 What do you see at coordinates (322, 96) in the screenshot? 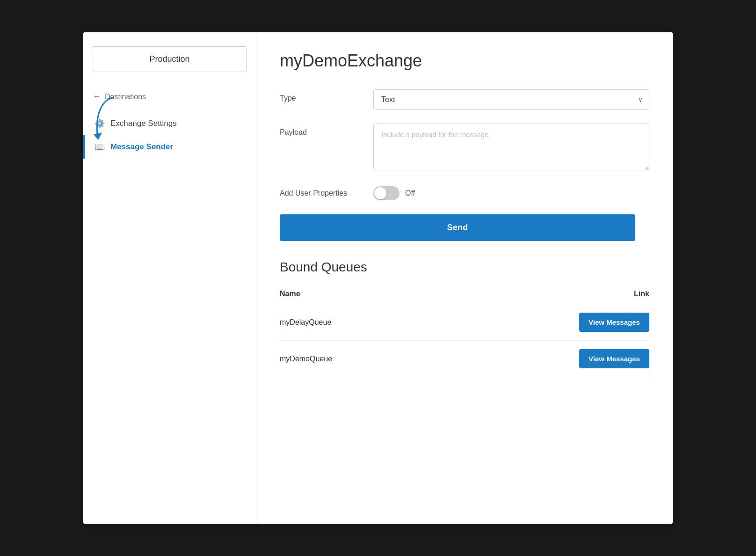
I see `type-label: Type` at bounding box center [322, 96].